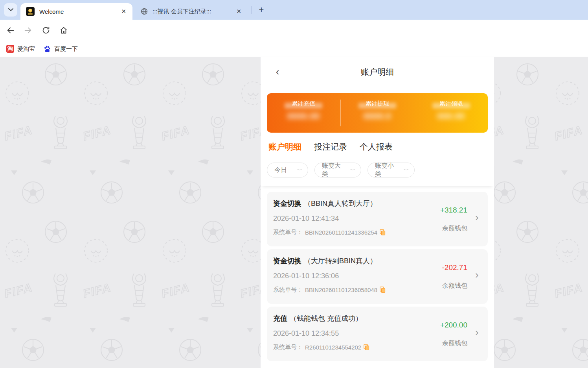 This screenshot has width=588, height=368. Describe the element at coordinates (377, 72) in the screenshot. I see `panel-header: ‹ 账户明细` at that location.